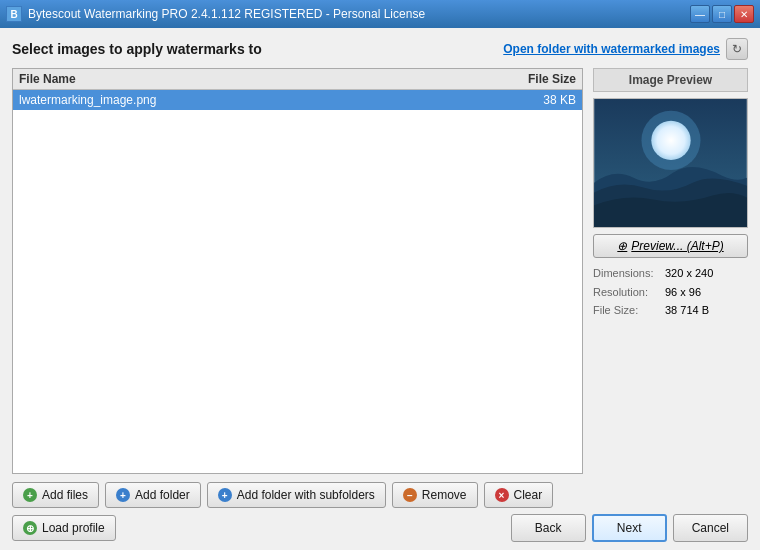 This screenshot has width=760, height=550. Describe the element at coordinates (670, 163) in the screenshot. I see `preview-image` at that location.